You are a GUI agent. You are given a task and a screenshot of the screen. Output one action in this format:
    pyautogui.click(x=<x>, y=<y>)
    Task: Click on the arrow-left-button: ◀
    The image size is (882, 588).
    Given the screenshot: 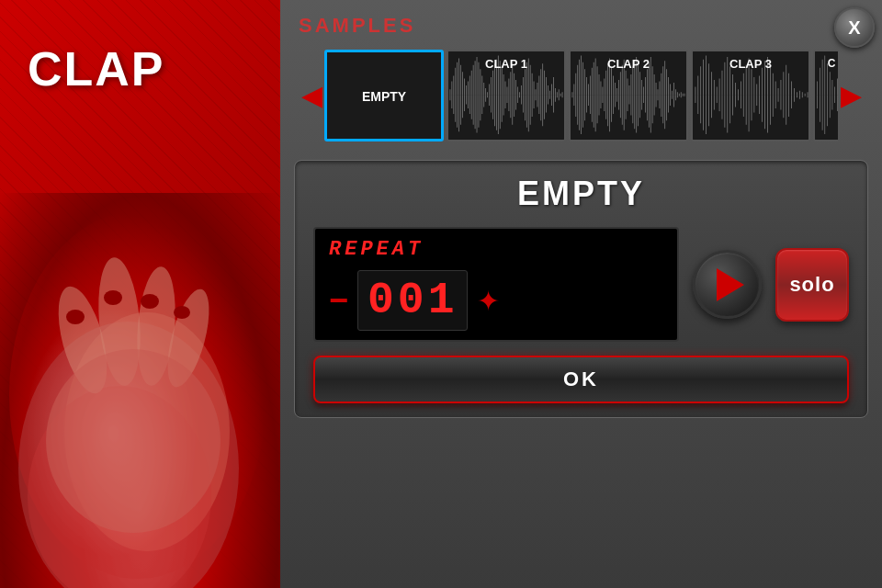 What is the action you would take?
    pyautogui.click(x=311, y=96)
    